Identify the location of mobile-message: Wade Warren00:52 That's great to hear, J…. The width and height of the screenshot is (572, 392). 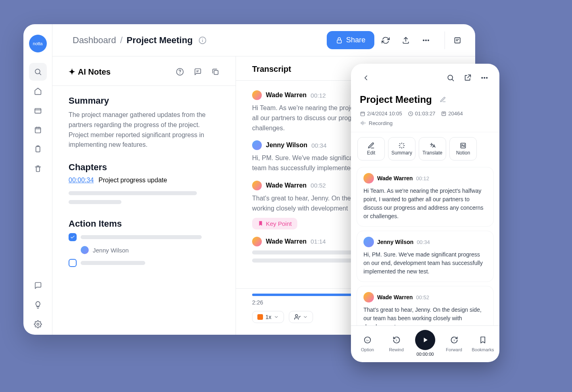
(425, 306).